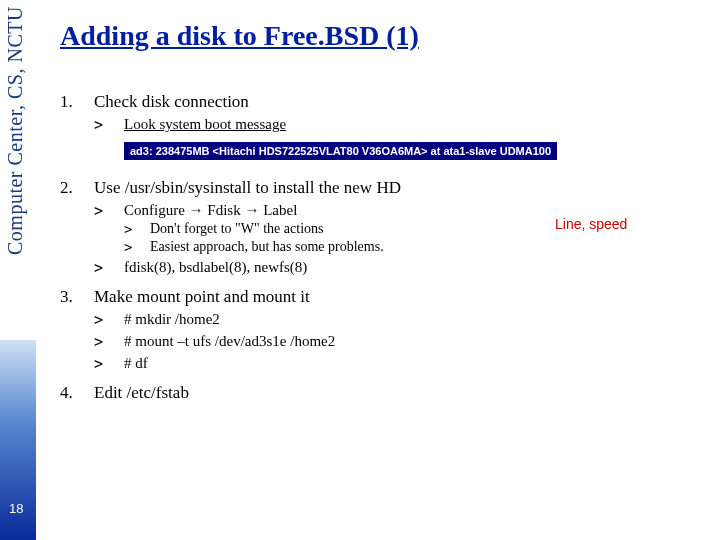 The image size is (720, 540). I want to click on item-text: Use /usr/sbin/sysinstall to install the …, so click(248, 188).